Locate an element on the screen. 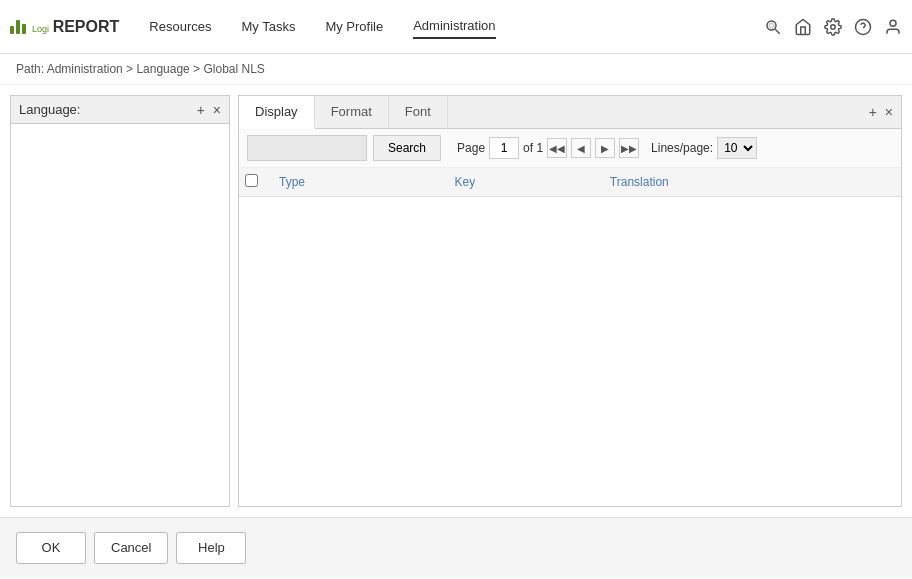 The image size is (912, 579). add-entry-button: + is located at coordinates (873, 112).